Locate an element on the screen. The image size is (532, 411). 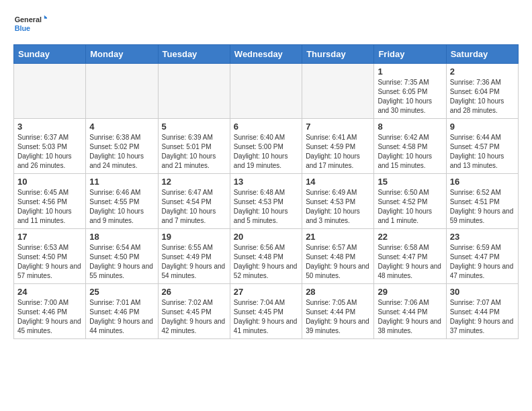
calendar-week-row: 3Sunrise: 6:37 AM Sunset: 5:03 PM Daylig… is located at coordinates (266, 146).